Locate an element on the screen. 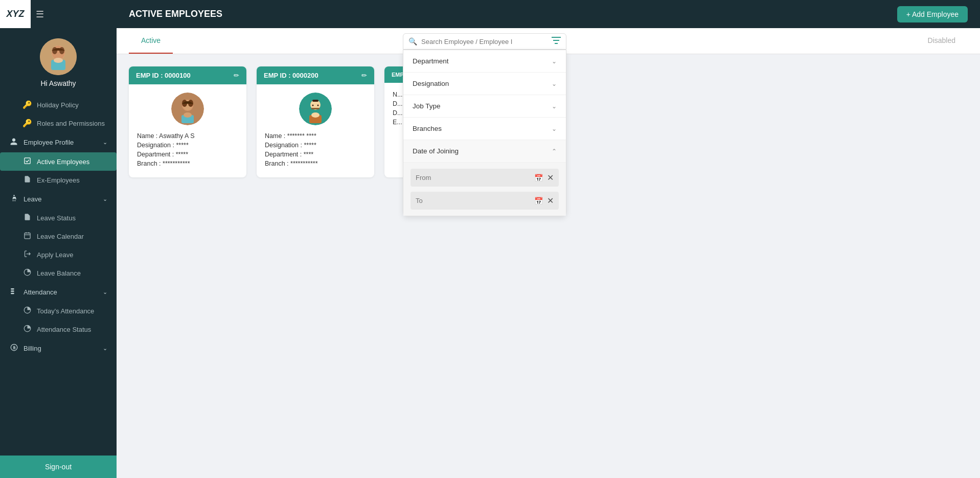  search-filter-container: 🔍 Department ⌄ Designation ⌄ is located at coordinates (485, 125).